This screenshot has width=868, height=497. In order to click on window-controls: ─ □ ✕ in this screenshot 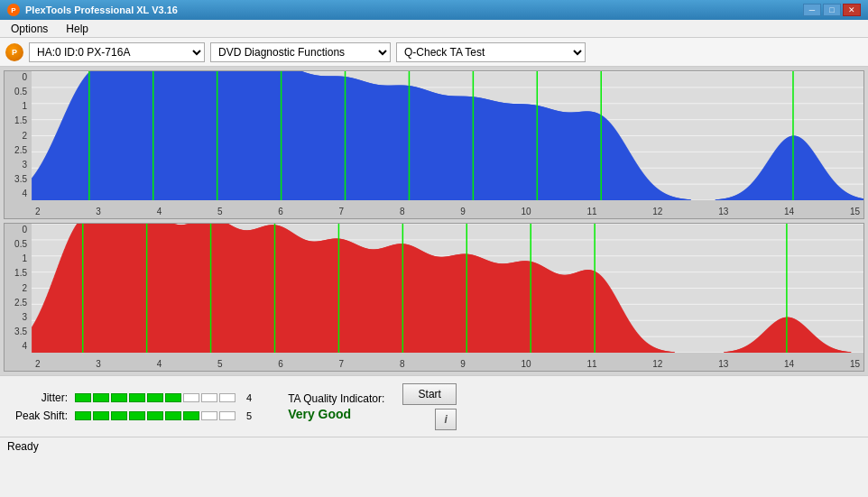, I will do `click(832, 10)`.